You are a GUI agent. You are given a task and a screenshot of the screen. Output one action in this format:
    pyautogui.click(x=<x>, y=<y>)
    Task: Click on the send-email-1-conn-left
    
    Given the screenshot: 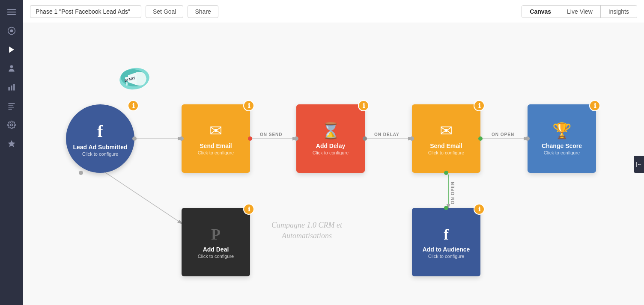 What is the action you would take?
    pyautogui.click(x=182, y=139)
    